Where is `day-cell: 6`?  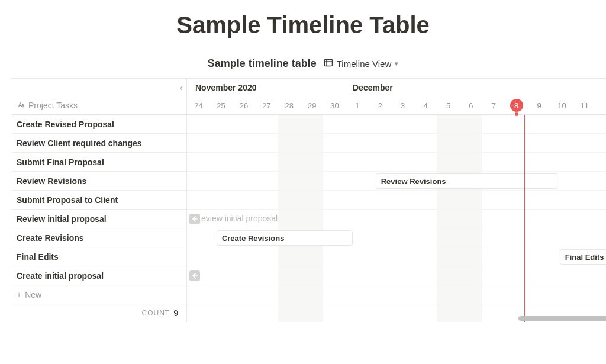
day-cell: 6 is located at coordinates (471, 105).